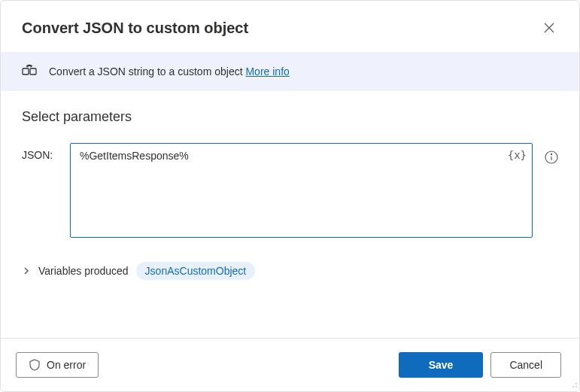 Image resolution: width=580 pixels, height=392 pixels. What do you see at coordinates (549, 28) in the screenshot?
I see `close-icon` at bounding box center [549, 28].